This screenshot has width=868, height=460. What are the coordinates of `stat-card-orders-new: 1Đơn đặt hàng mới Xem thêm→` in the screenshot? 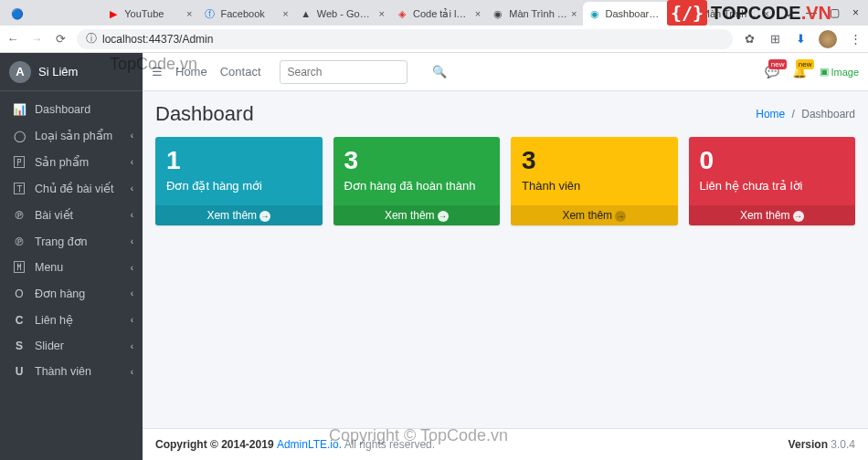 It's located at (239, 181).